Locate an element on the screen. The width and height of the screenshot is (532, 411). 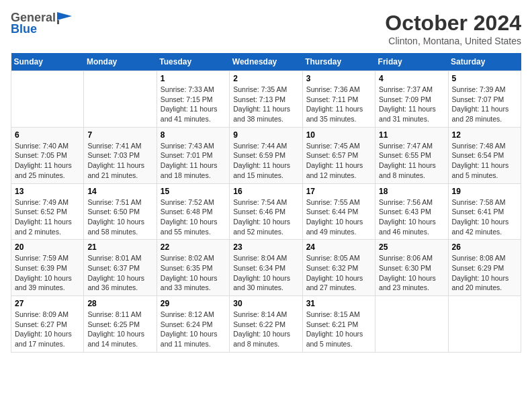
day-number: 15 is located at coordinates (193, 191).